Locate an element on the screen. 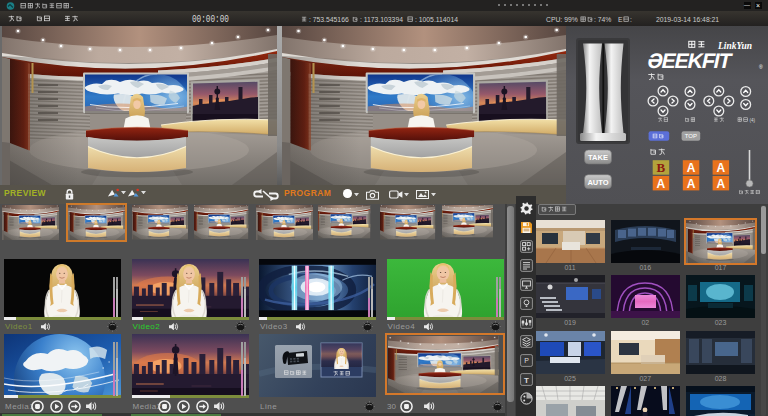 The height and width of the screenshot is (416, 768). svg-text: B is located at coordinates (662, 168).